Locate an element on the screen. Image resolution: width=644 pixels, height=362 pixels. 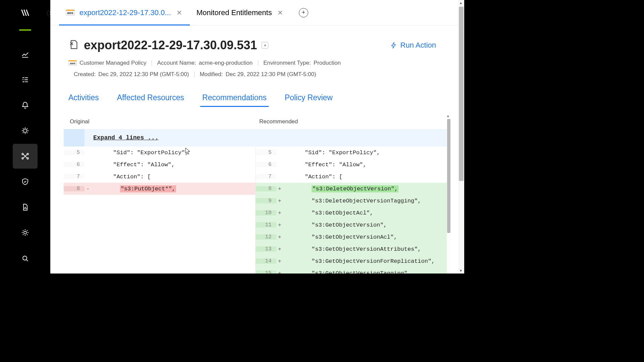
line-number: 10 is located at coordinates (266, 213).